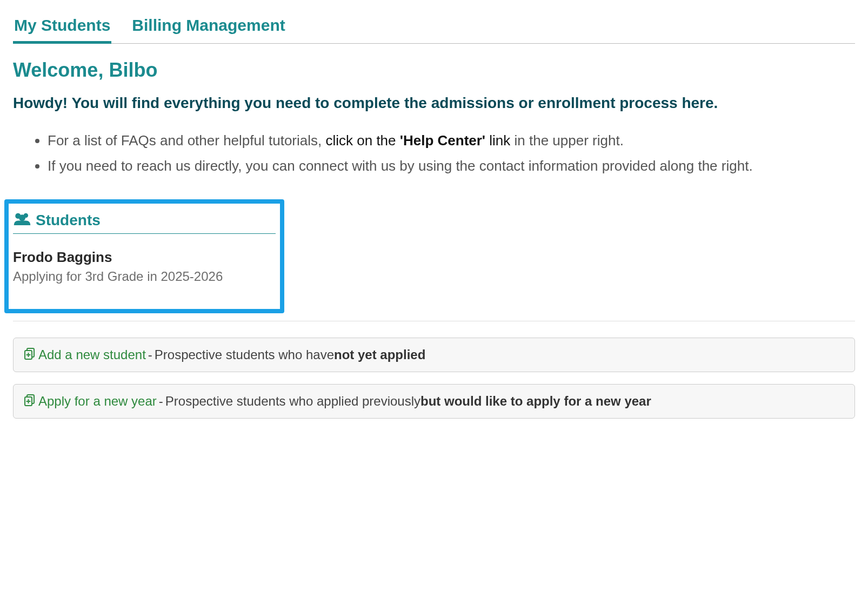 The width and height of the screenshot is (868, 606). I want to click on apply-new-year-link-text: Apply for a new year, so click(97, 401).